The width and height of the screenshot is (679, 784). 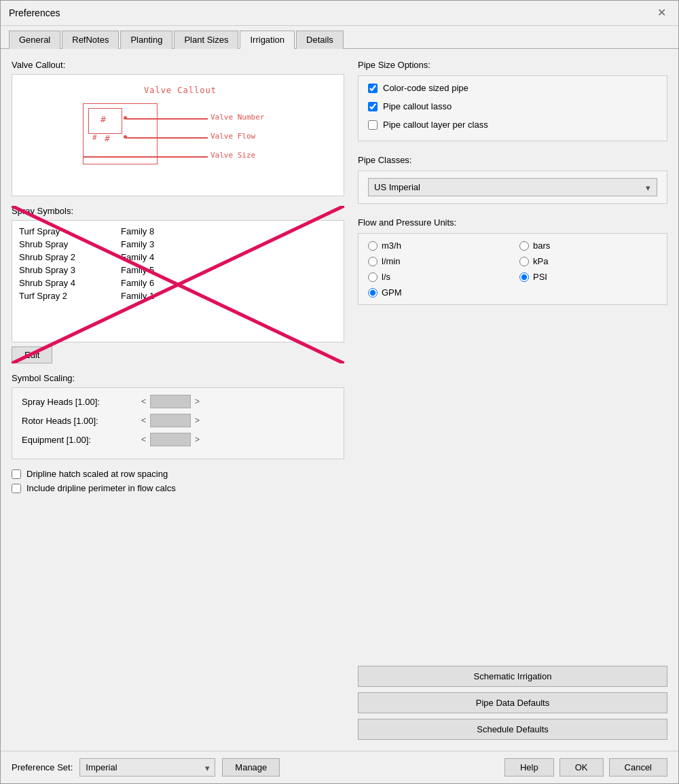 I want to click on valve-line1, so click(x=167, y=119).